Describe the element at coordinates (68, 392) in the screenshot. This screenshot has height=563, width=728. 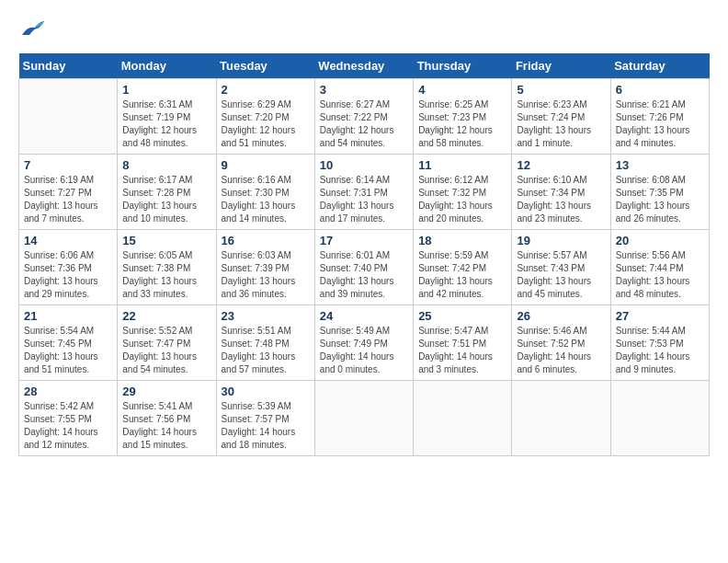
I see `day-number: 28` at that location.